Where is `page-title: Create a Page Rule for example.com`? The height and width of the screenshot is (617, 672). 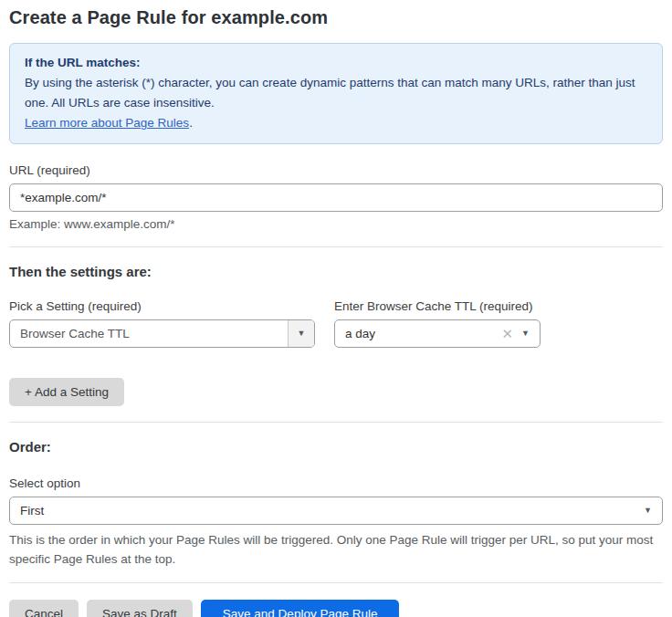
page-title: Create a Page Rule for example.com is located at coordinates (336, 18).